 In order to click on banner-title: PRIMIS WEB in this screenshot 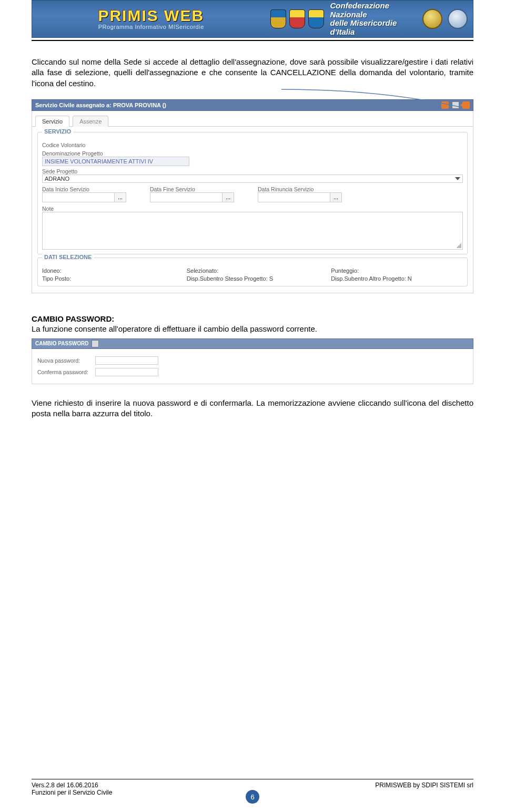, I will do `click(151, 16)`.